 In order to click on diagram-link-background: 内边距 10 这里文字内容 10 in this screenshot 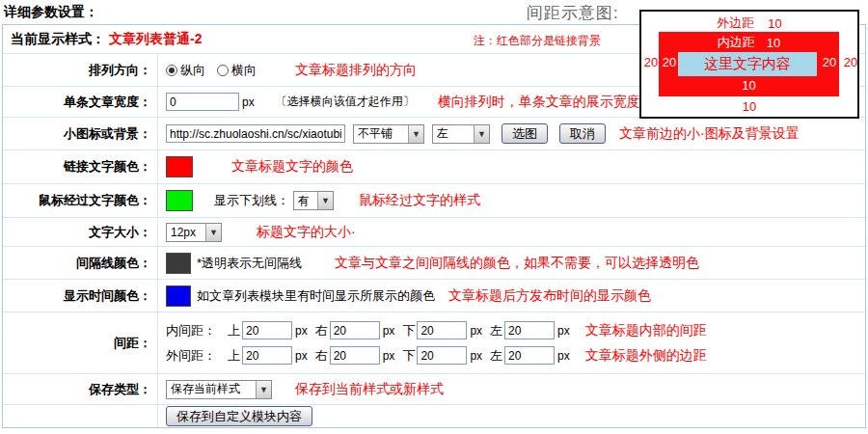, I will do `click(748, 64)`.